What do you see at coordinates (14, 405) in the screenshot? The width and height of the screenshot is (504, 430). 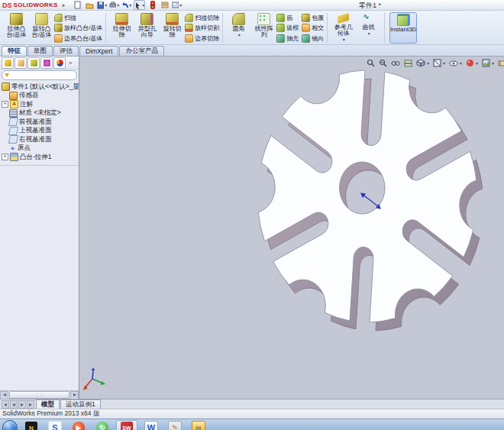 I see `tab-scroll-prev` at bounding box center [14, 405].